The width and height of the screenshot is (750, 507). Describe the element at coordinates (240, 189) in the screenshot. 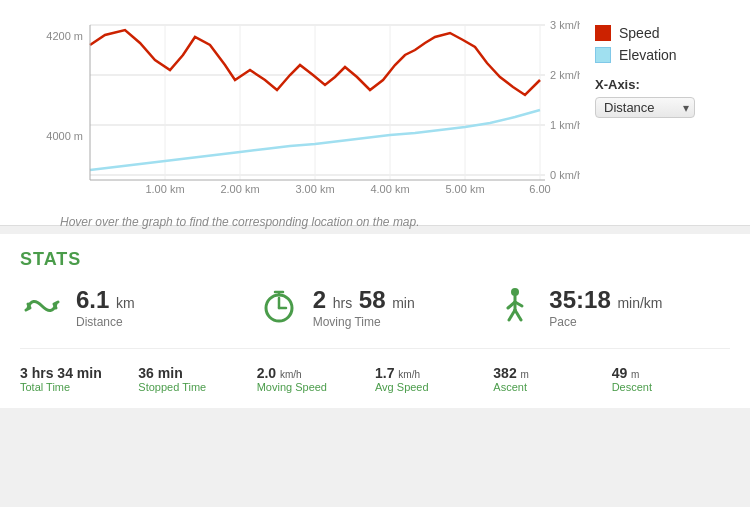

I see `svg-text: 2.00 km` at that location.